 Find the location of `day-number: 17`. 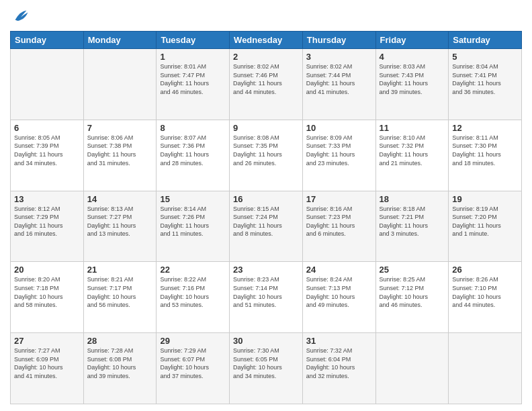

day-number: 17 is located at coordinates (339, 199).